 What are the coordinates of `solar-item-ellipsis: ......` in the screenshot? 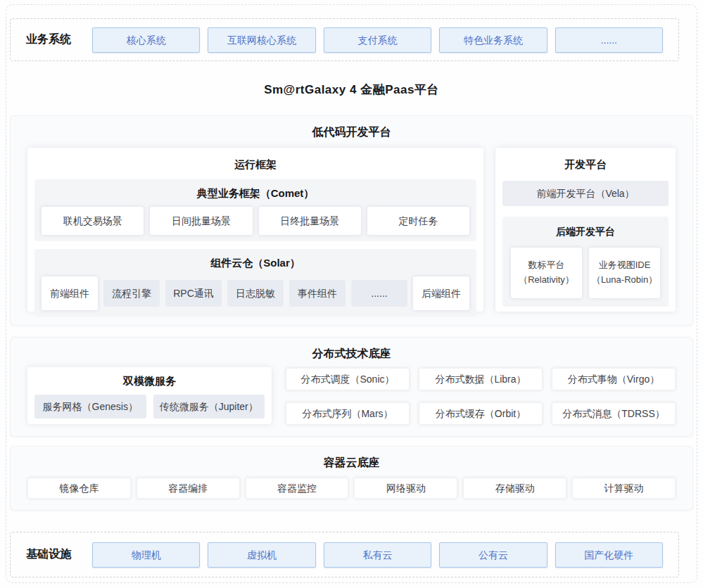 It's located at (379, 293).